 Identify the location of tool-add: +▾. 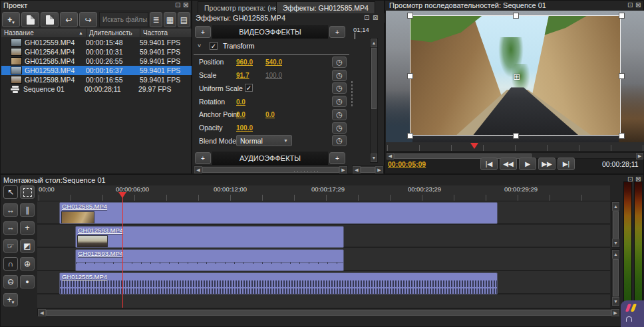
(11, 300).